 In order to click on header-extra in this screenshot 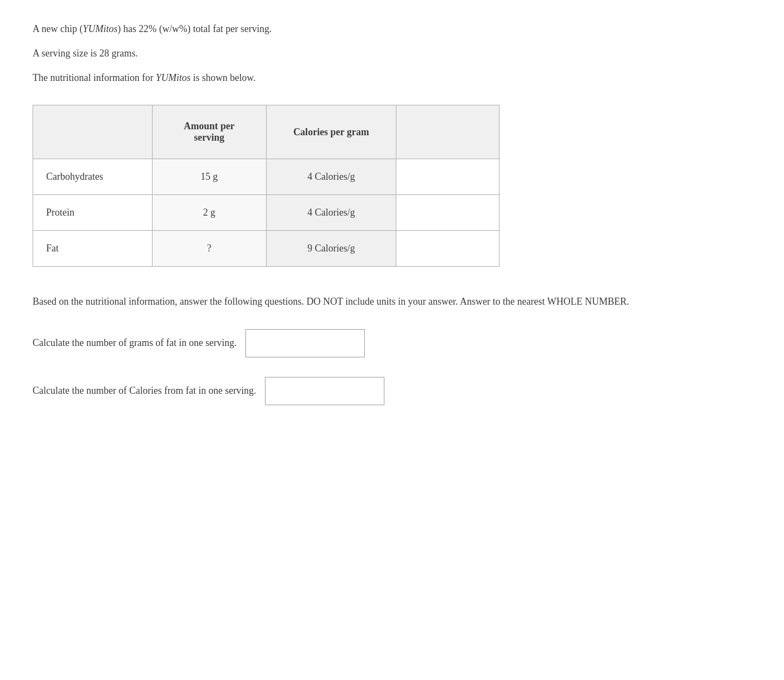, I will do `click(448, 133)`.